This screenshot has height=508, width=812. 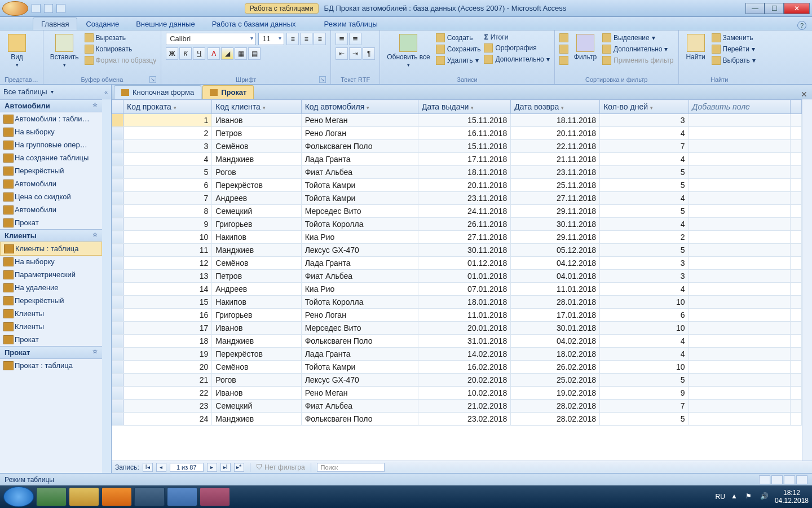 What do you see at coordinates (186, 54) in the screenshot?
I see `italic-button: К` at bounding box center [186, 54].